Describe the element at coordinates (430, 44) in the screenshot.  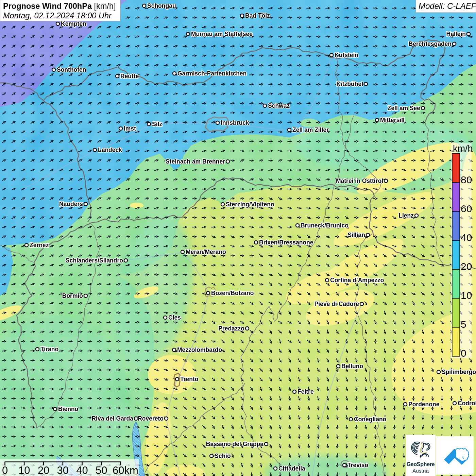
I see `svg-text: Berchtesgaden` at that location.